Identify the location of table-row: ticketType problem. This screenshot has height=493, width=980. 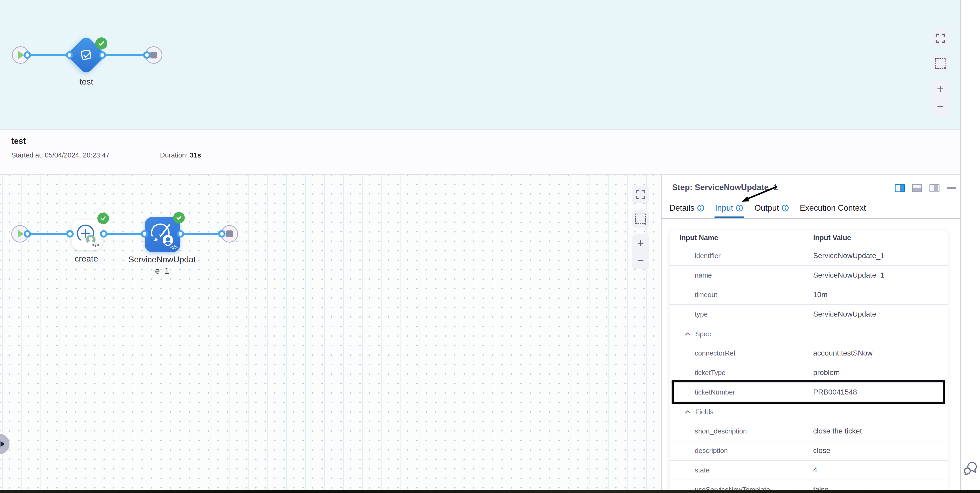
(809, 373).